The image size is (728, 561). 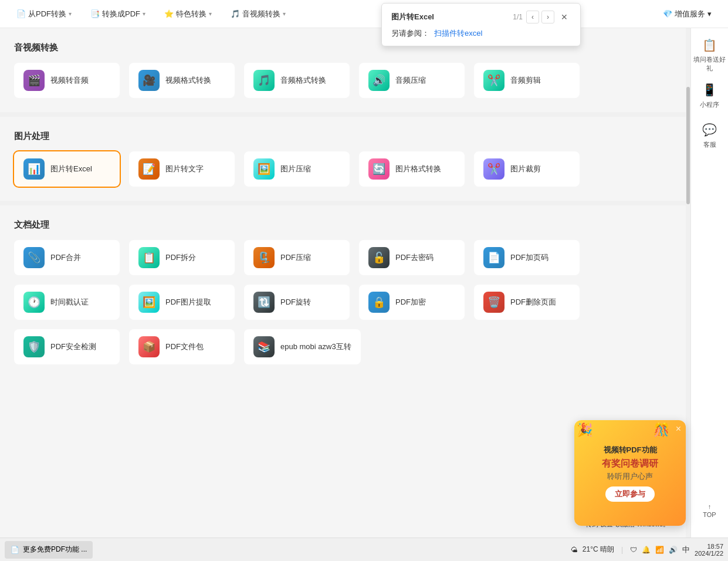 What do you see at coordinates (297, 80) in the screenshot?
I see `tool-audio-format: 🎵 音频格式转换` at bounding box center [297, 80].